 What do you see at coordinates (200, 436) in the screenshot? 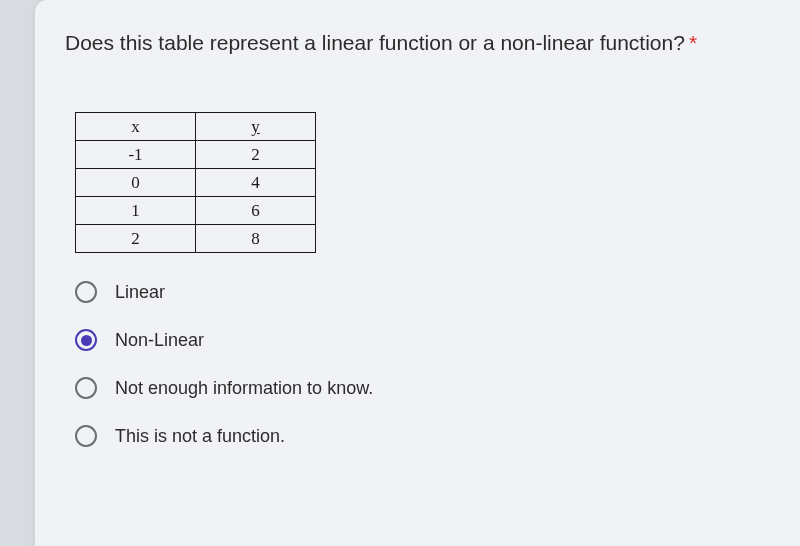
I see `option-label: This is not a function.` at bounding box center [200, 436].